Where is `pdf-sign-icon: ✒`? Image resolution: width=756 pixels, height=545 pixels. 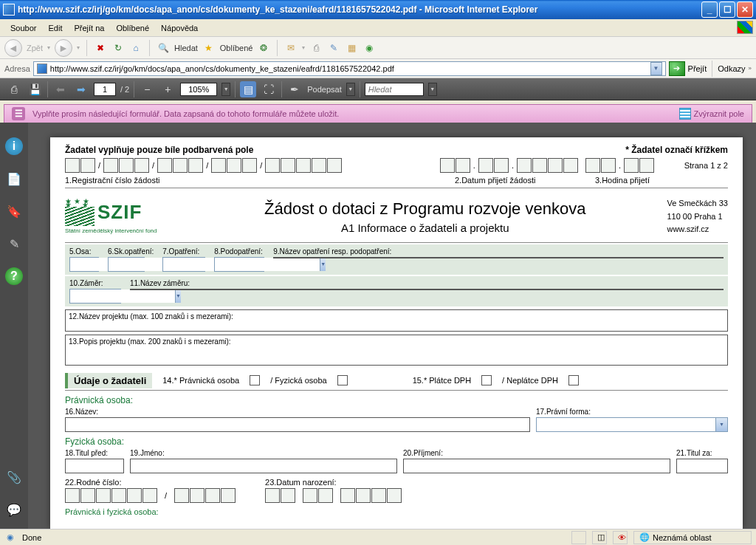 pdf-sign-icon: ✒ is located at coordinates (295, 89).